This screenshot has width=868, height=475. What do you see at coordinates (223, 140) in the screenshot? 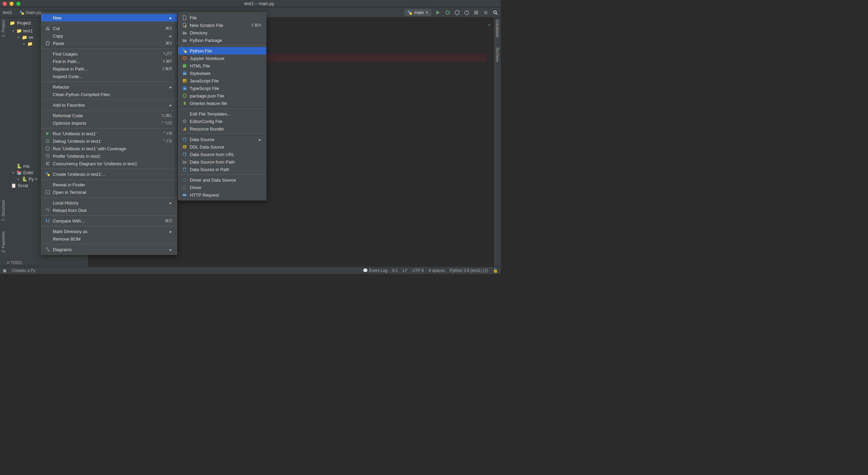
I see `menu-item-label: Data Source` at bounding box center [223, 140].